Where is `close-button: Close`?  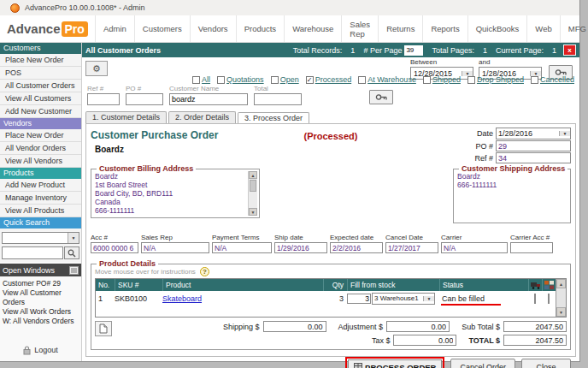 close-button: Close is located at coordinates (546, 363).